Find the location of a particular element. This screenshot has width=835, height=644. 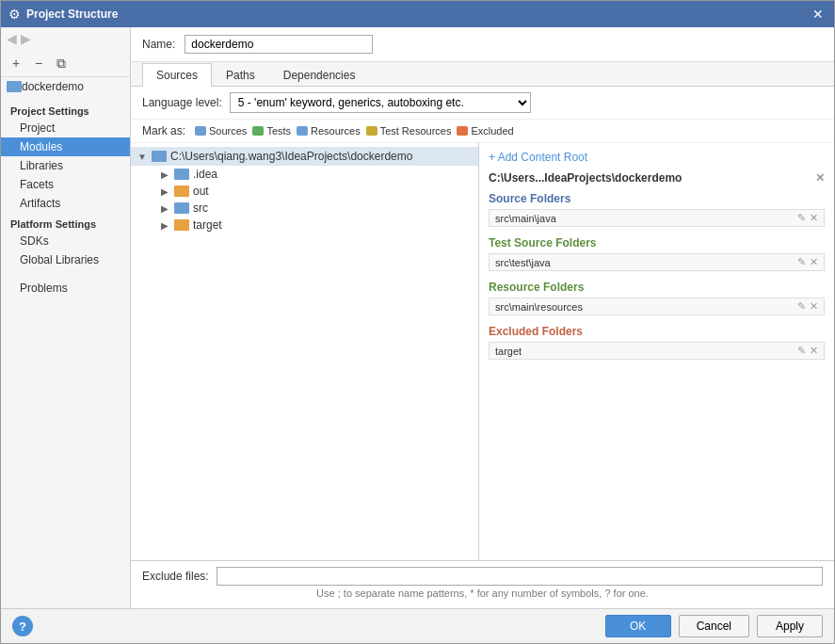

root-folder-icon is located at coordinates (159, 156).